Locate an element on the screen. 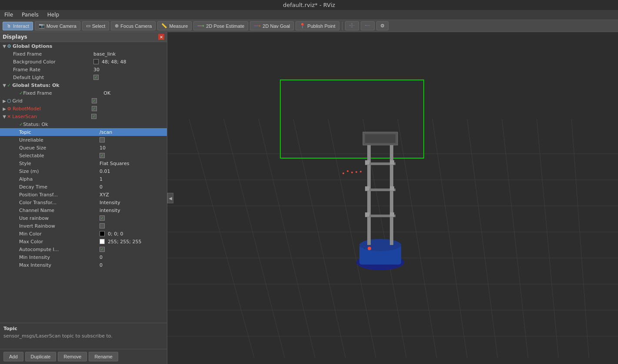 The image size is (618, 364). collapse-panel-arrow: ◀ is located at coordinates (170, 198).